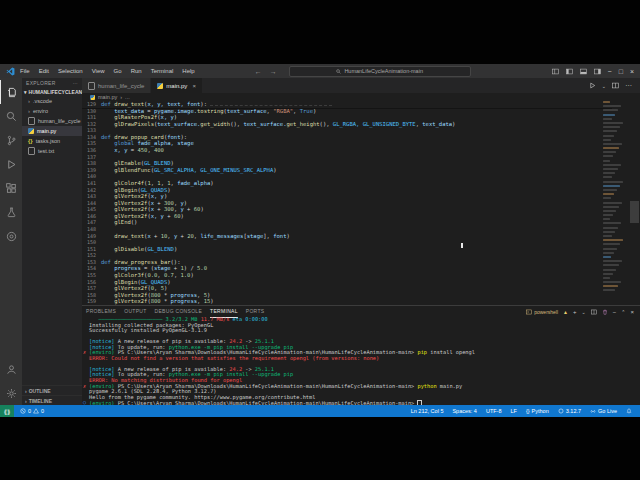  What do you see at coordinates (428, 411) in the screenshot?
I see `status-line-col: Ln 212, Col 5` at bounding box center [428, 411].